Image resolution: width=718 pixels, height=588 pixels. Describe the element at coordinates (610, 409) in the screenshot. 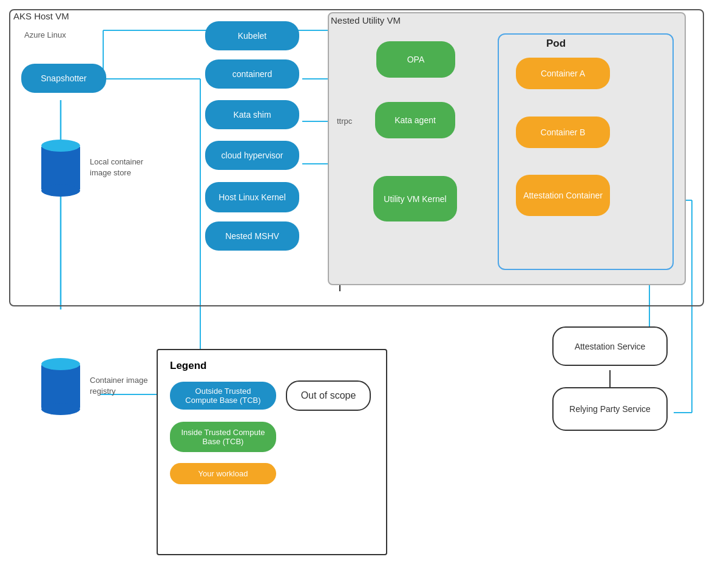

I see `relying-party-service-box: Relying Party Service` at that location.